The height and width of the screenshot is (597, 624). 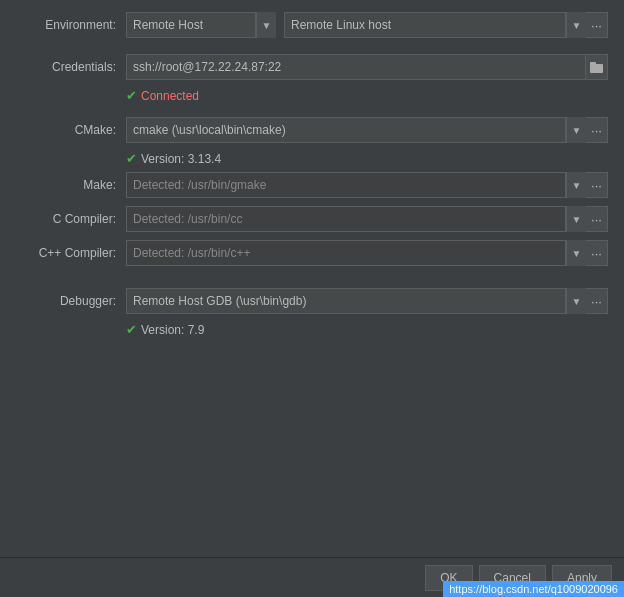 What do you see at coordinates (367, 301) in the screenshot?
I see `debugger-field-group: Remote Host GDB (\usr\bin\gdb) ▼ ···` at bounding box center [367, 301].